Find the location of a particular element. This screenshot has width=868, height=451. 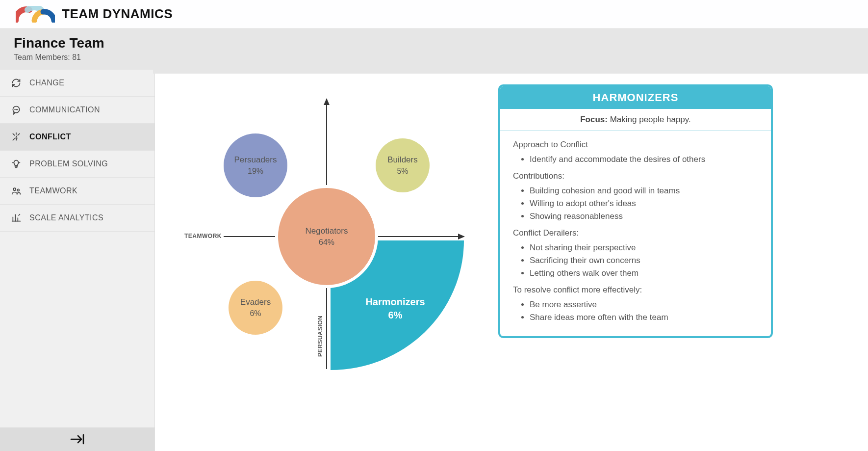

lightbulb-icon is located at coordinates (16, 164).